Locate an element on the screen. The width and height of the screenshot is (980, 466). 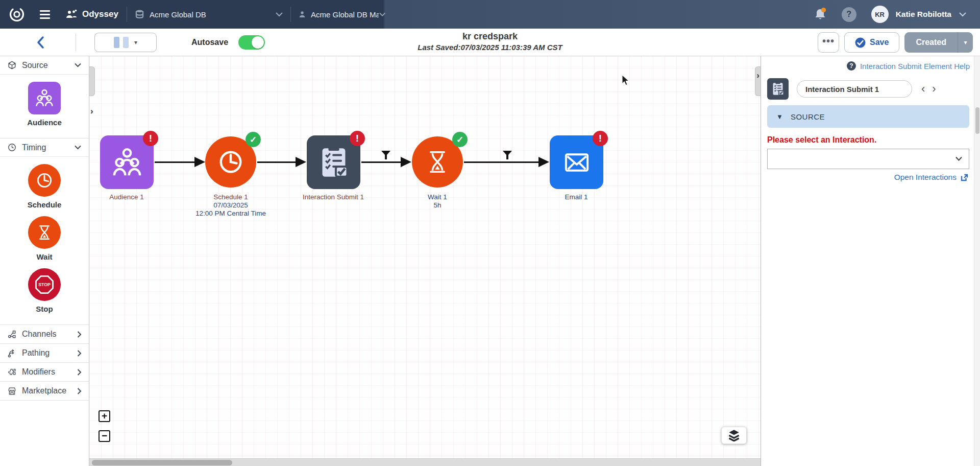
navbar-right-cluster: ? KR Katie Robilotta is located at coordinates (897, 14).